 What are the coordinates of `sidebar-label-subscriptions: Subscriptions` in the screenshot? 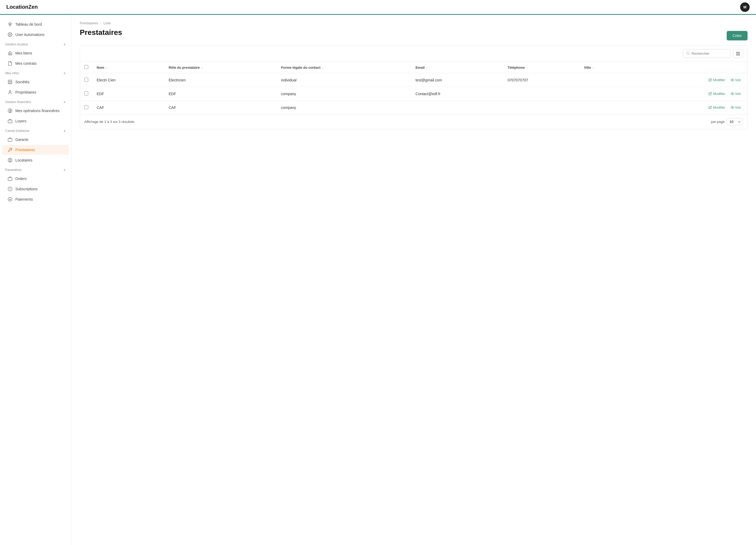 It's located at (27, 189).